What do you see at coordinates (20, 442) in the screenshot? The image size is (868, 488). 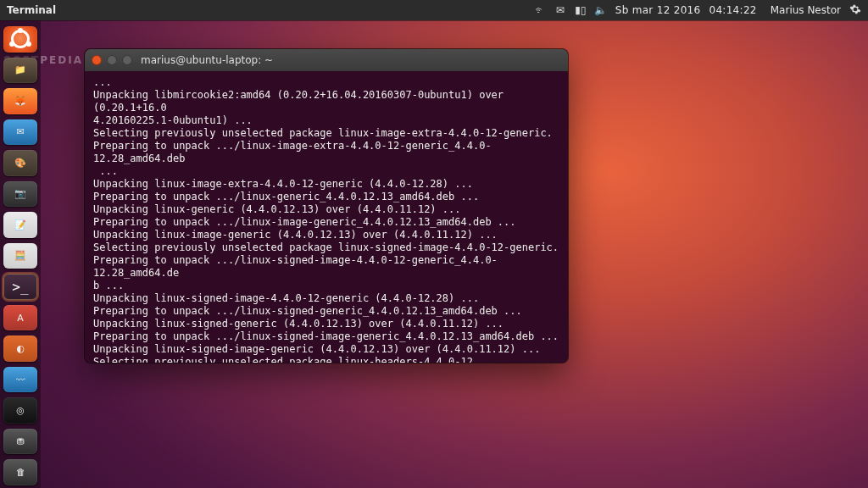 I see `drive-icon: ⛃` at bounding box center [20, 442].